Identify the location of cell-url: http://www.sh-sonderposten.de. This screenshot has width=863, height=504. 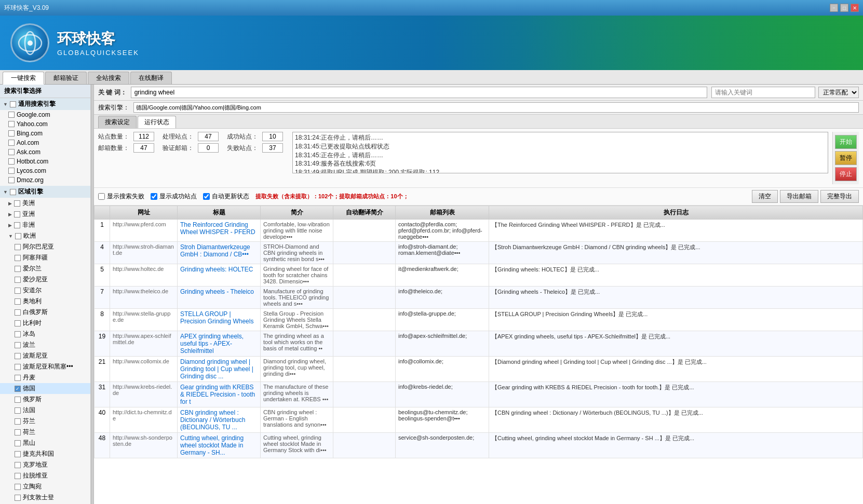
(144, 445).